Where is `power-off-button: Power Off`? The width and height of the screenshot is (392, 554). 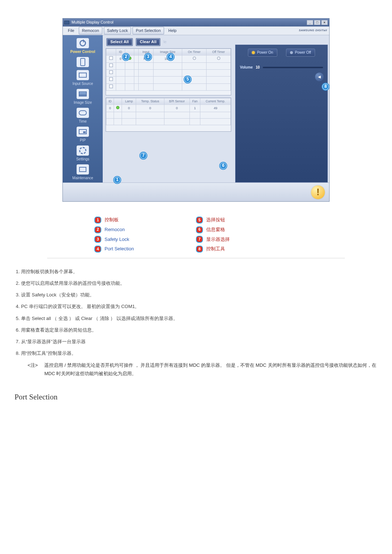
power-off-button: Power Off is located at coordinates (301, 53).